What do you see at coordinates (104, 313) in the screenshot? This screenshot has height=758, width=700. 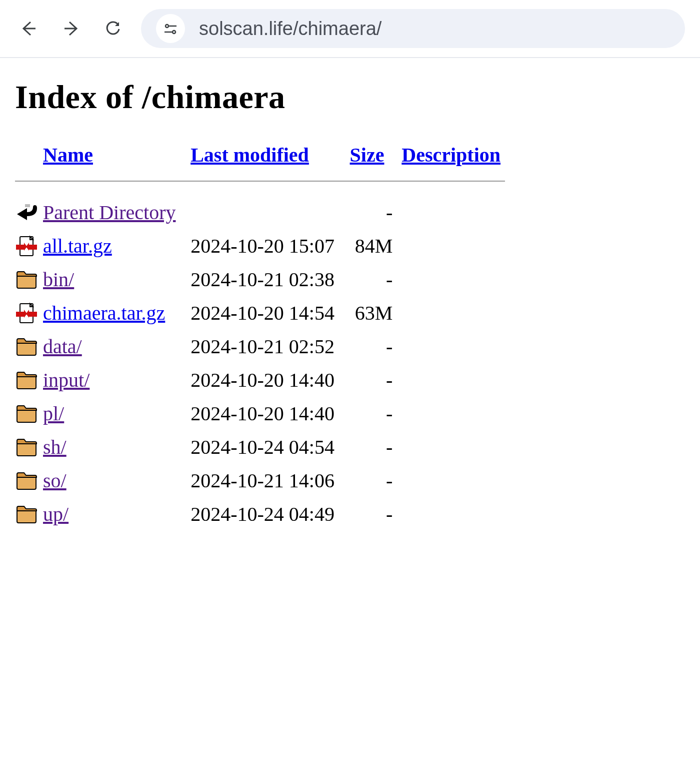 I see `entry-link: chimaera.tar.gz` at bounding box center [104, 313].